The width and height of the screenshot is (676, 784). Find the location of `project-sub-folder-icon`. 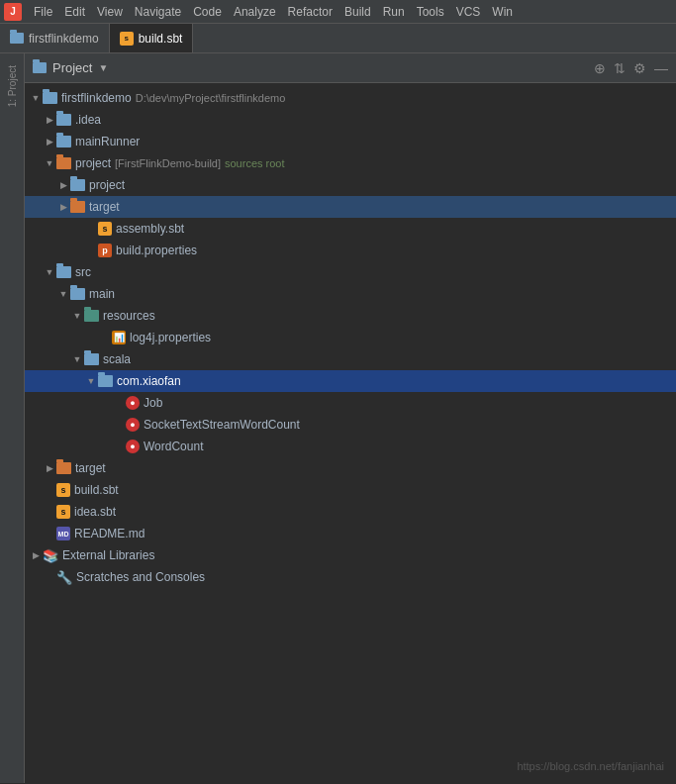

project-sub-folder-icon is located at coordinates (77, 185).